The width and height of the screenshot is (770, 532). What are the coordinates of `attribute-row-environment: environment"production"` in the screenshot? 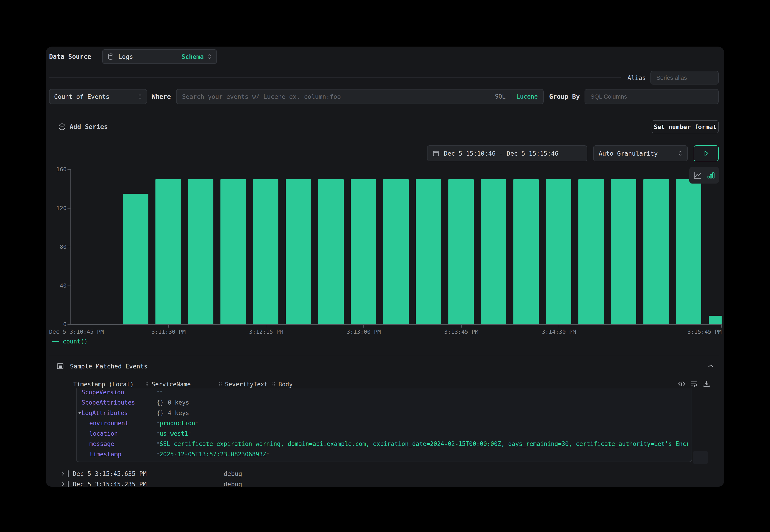 It's located at (384, 423).